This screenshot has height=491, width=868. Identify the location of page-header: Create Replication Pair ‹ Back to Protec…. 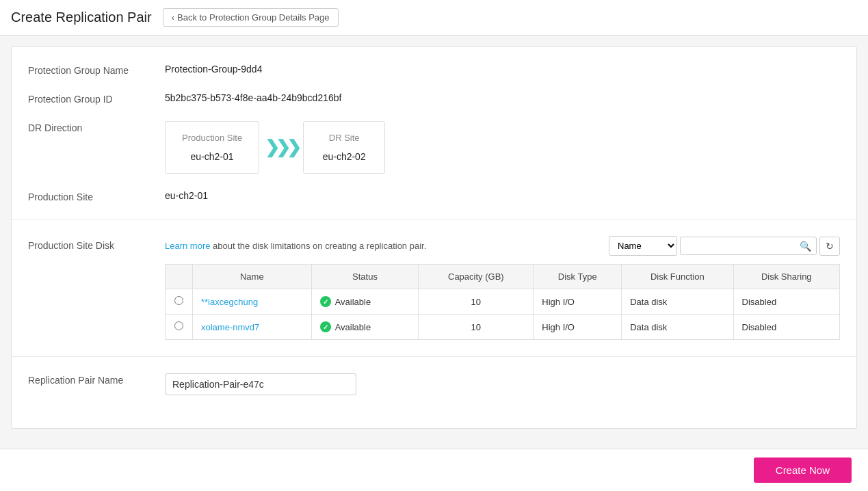
(434, 18).